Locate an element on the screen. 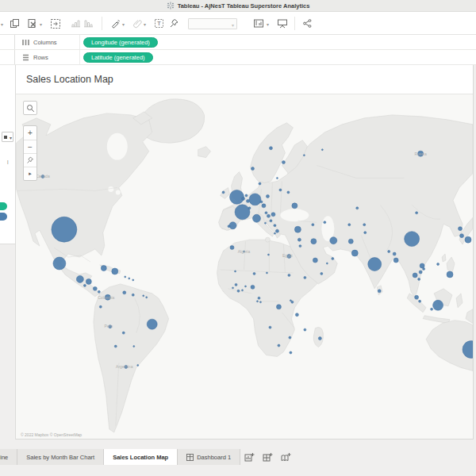 This screenshot has width=476, height=476. mark-type-dropdown-cutoff: ▾ is located at coordinates (8, 136).